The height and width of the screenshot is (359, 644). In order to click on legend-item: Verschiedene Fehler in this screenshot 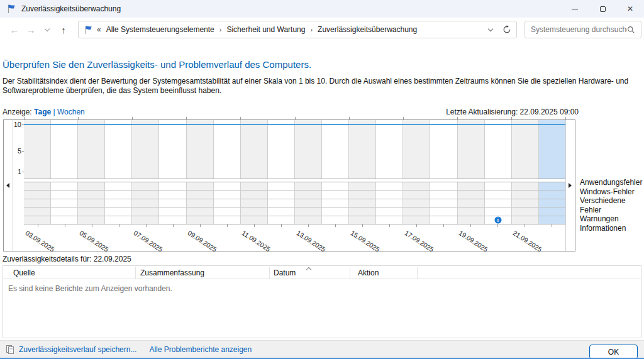, I will do `click(612, 205)`.